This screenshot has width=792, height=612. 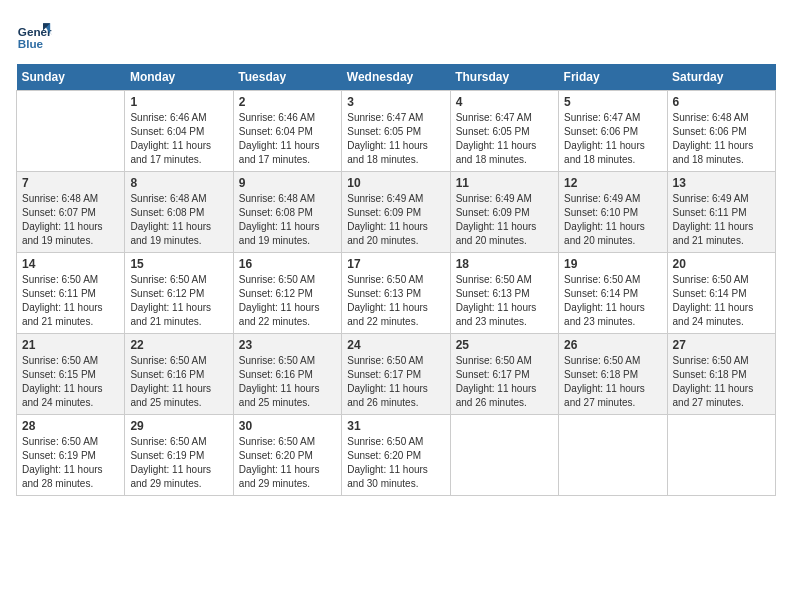 I want to click on day-info: Sunrise: 6:49 AM Sunset: 6:11 PM Dayligh…, so click(x=722, y=220).